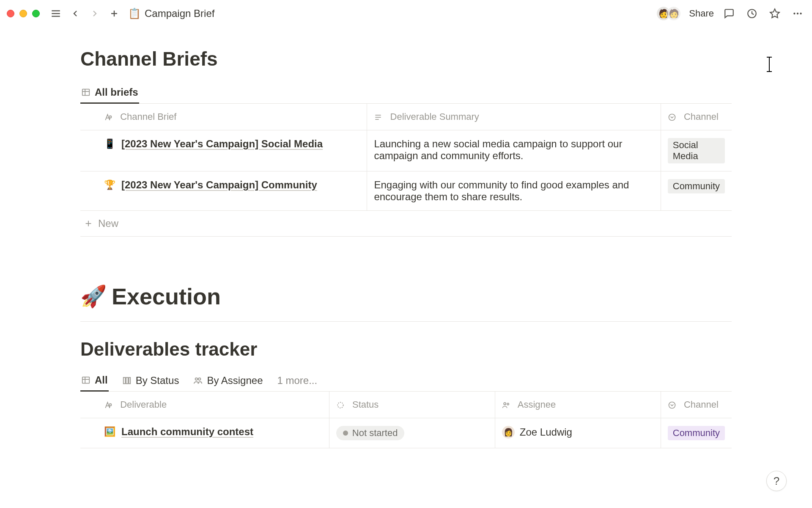  Describe the element at coordinates (696, 151) in the screenshot. I see `channel-tag: Social Media` at that location.